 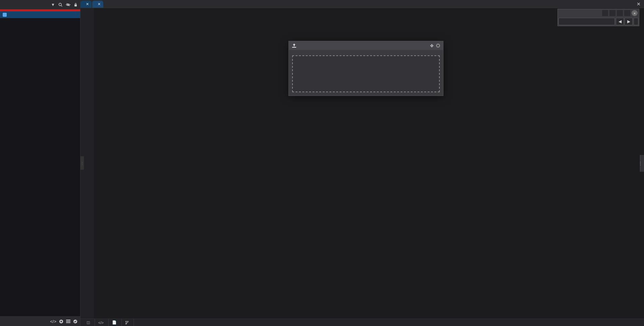 What do you see at coordinates (362, 322) in the screenshot?
I see `status-bar: ◫ </> 📄` at bounding box center [362, 322].